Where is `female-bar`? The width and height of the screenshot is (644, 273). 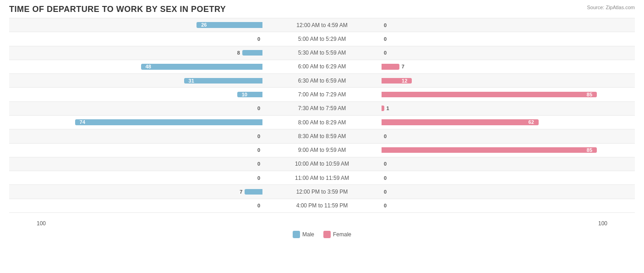 female-bar is located at coordinates (390, 67).